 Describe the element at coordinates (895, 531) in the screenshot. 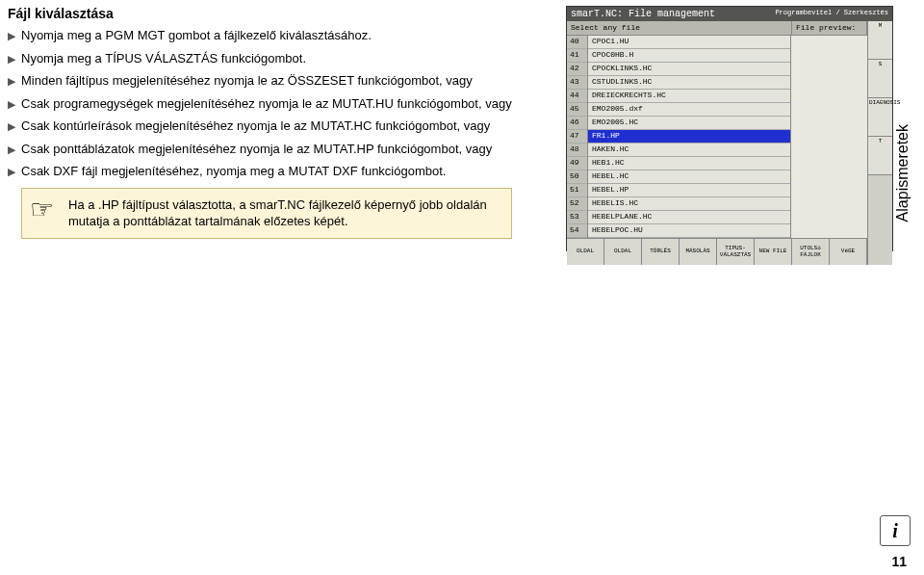

I see `info-icon: i` at that location.